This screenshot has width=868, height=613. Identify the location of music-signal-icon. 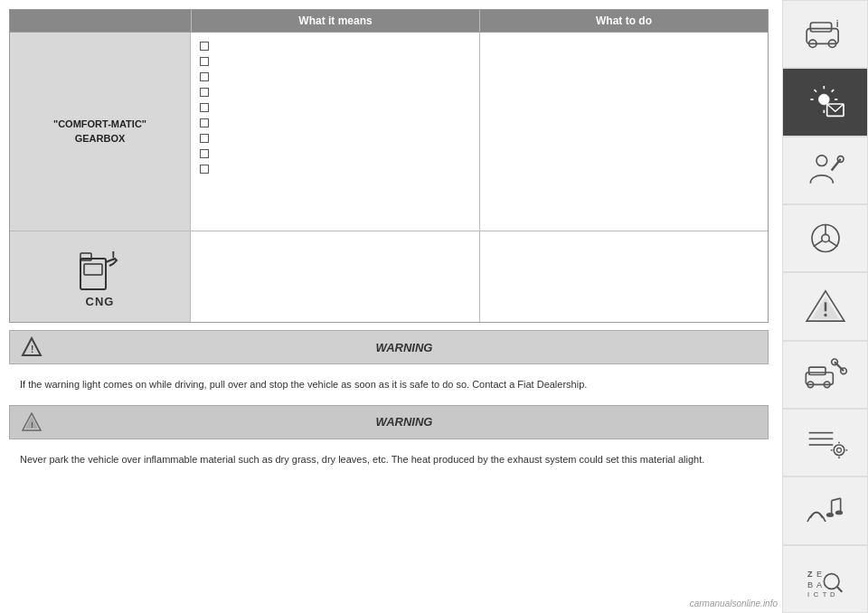
(826, 510).